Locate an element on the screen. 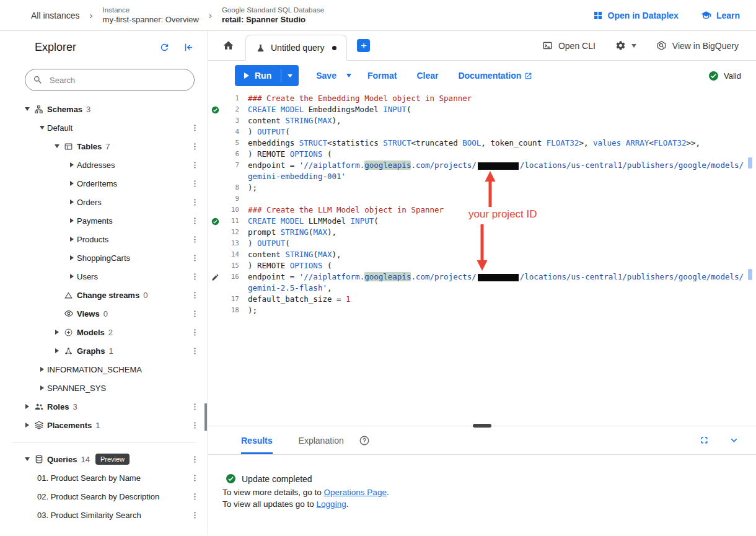 The height and width of the screenshot is (536, 756). query-settings-button is located at coordinates (626, 46).